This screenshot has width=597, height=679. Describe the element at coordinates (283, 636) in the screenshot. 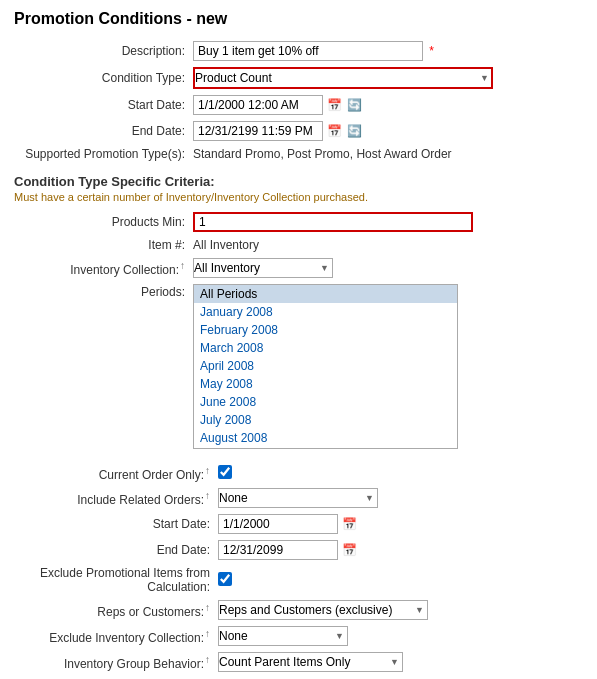

I see `exclude-inventory-select: None` at that location.